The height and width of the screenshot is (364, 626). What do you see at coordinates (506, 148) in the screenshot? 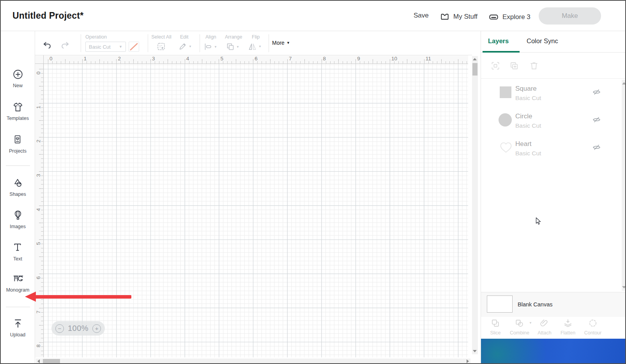
I see `heart-shape` at bounding box center [506, 148].